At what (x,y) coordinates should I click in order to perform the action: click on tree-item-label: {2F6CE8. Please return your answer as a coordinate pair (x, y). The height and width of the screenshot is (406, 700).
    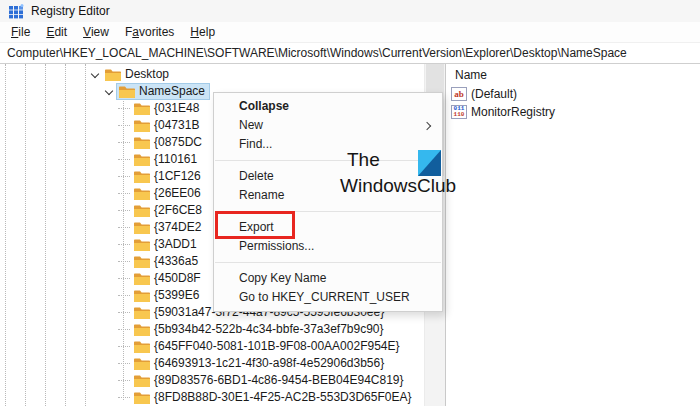
    Looking at the image, I should click on (178, 210).